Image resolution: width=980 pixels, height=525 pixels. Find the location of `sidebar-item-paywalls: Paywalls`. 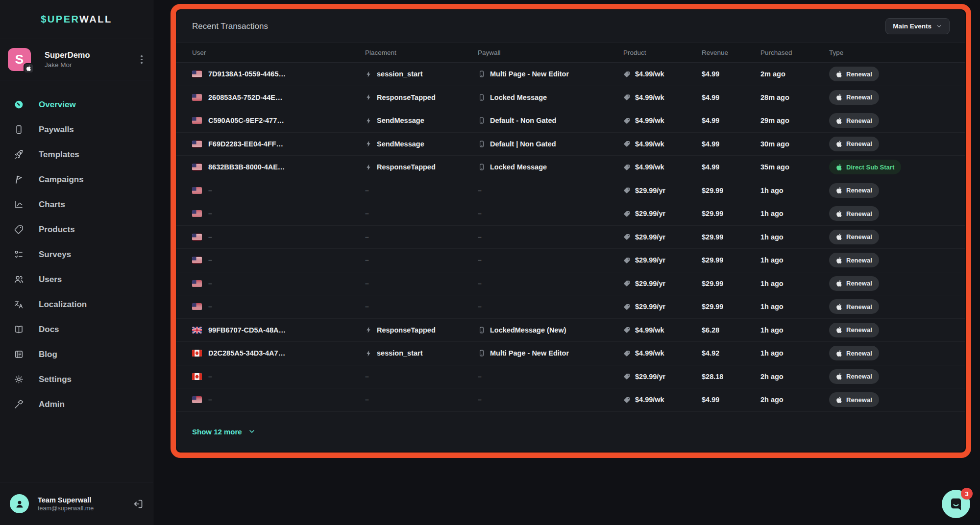

sidebar-item-paywalls: Paywalls is located at coordinates (76, 129).